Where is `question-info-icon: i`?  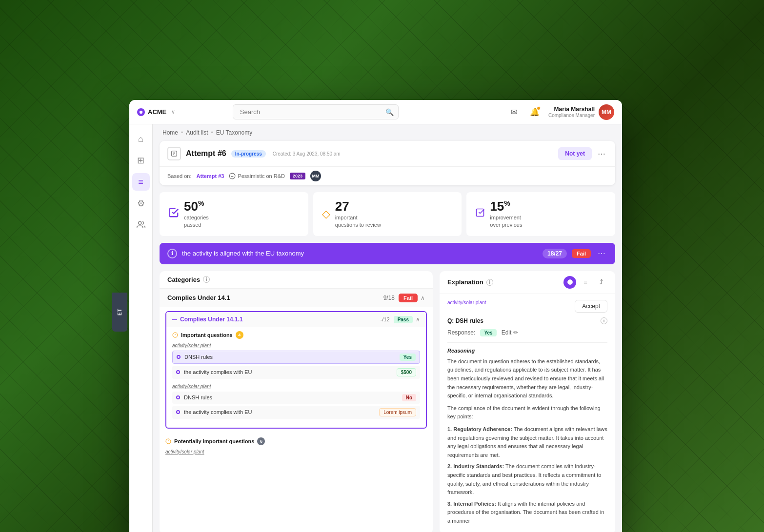 question-info-icon: i is located at coordinates (604, 321).